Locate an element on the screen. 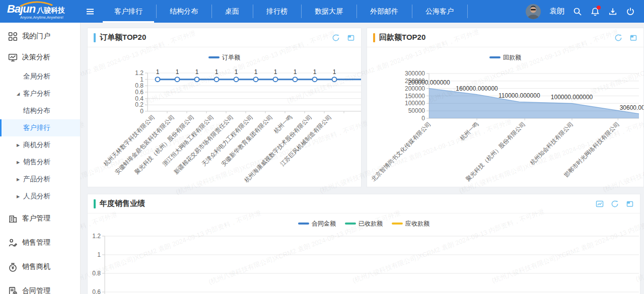 The width and height of the screenshot is (644, 294). nav-tab-2: 结构分布 is located at coordinates (184, 11).